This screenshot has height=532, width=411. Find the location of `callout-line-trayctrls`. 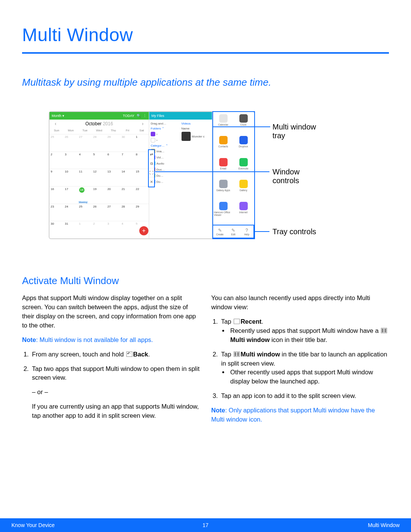

callout-line-trayctrls is located at coordinates (261, 232).